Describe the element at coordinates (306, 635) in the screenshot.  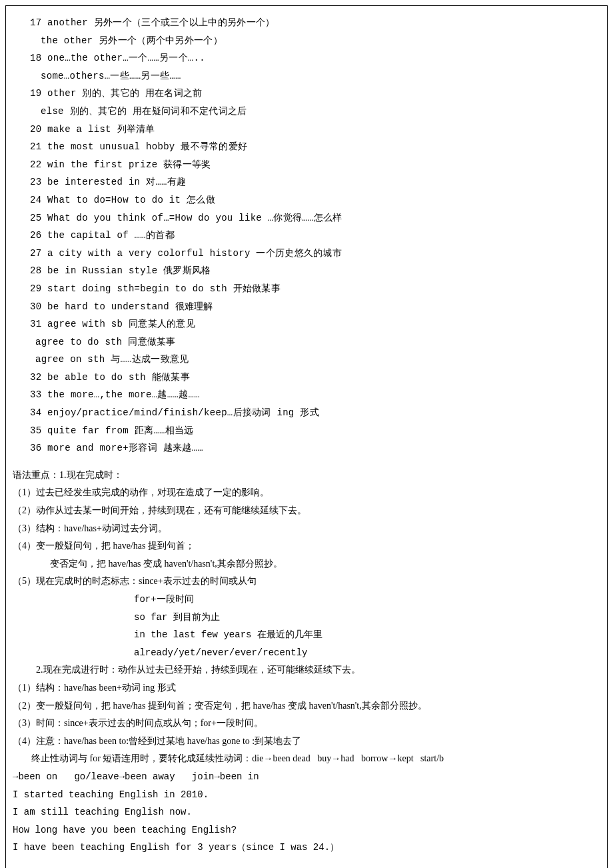
I see `grammar-point-5d: in the last few years 在最近的几年里` at that location.